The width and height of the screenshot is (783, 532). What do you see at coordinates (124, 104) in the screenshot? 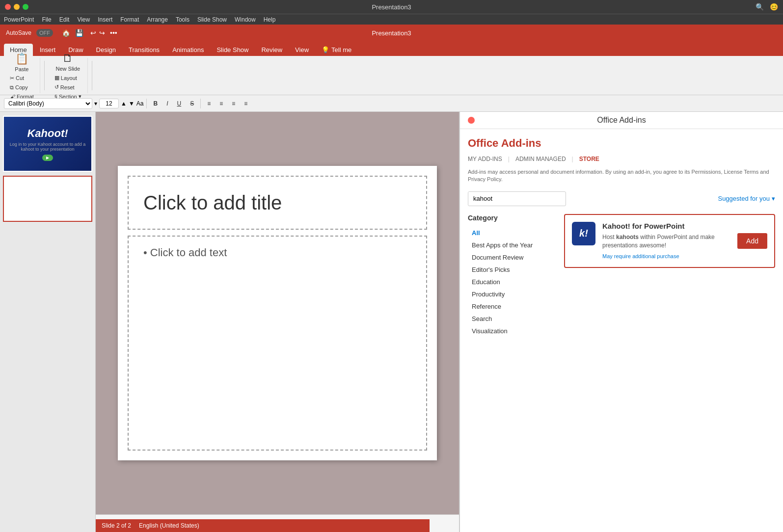
I see `font-size-up-icon: ▲` at bounding box center [124, 104].